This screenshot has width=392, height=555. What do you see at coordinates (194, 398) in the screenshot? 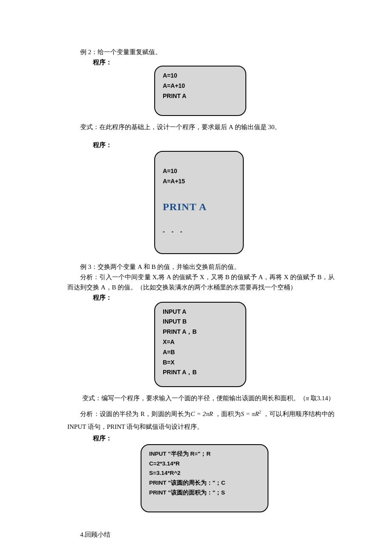
I see `variant2-title-prefix: 变式：编写一个程序，要求输入一个圆的半径，便能输出该圆的周长和面积。（` at bounding box center [194, 398].